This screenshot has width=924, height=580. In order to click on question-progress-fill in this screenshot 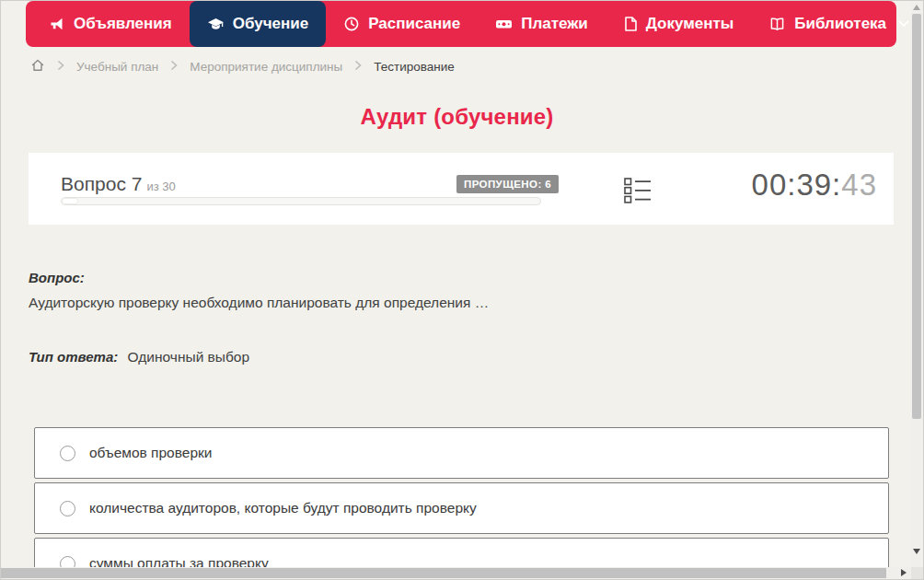, I will do `click(70, 201)`.